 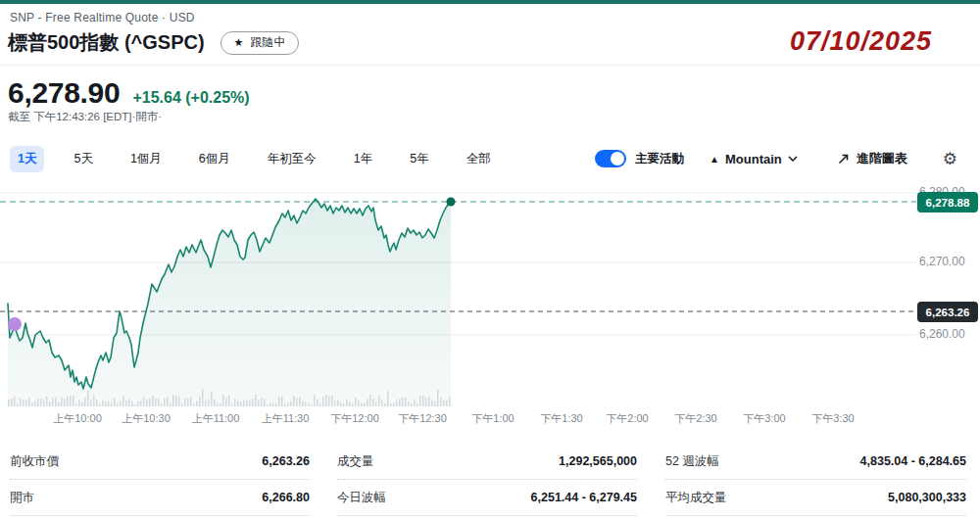 What do you see at coordinates (754, 159) in the screenshot?
I see `chart-type-label: Mountain` at bounding box center [754, 159].